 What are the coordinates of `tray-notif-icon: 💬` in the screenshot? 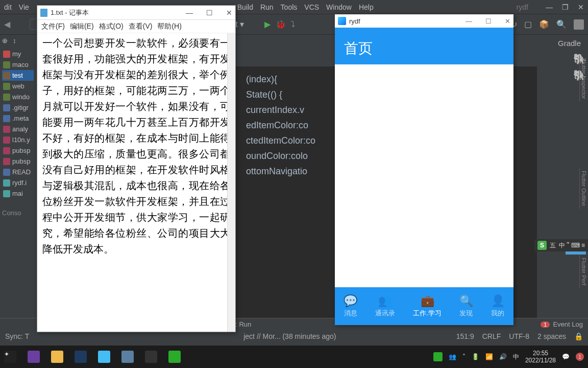 It's located at (566, 357).